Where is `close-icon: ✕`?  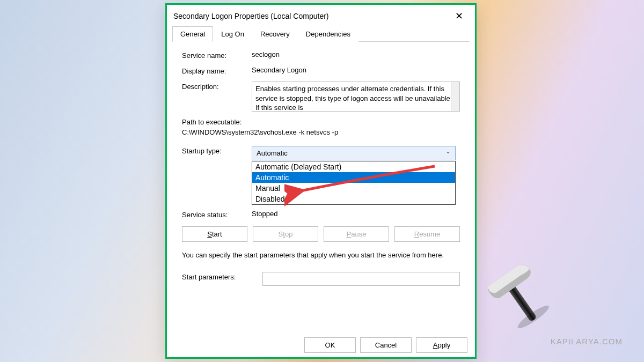 close-icon: ✕ is located at coordinates (459, 16).